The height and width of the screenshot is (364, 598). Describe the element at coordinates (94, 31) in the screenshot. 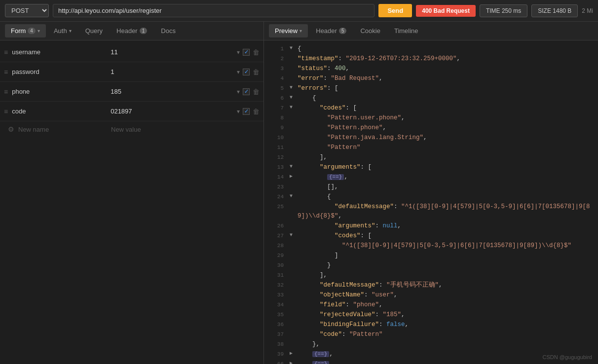

I see `tab-query-label: Query` at that location.